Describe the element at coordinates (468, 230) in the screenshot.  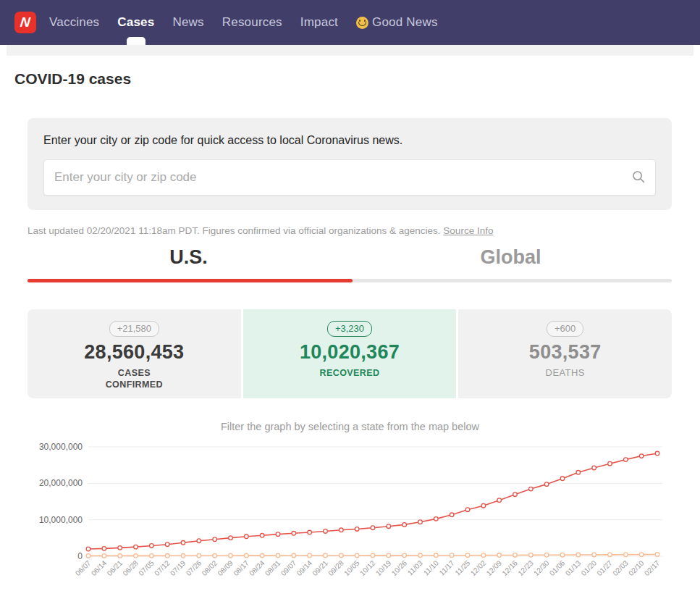
I see `source-info-link: Source Info` at that location.